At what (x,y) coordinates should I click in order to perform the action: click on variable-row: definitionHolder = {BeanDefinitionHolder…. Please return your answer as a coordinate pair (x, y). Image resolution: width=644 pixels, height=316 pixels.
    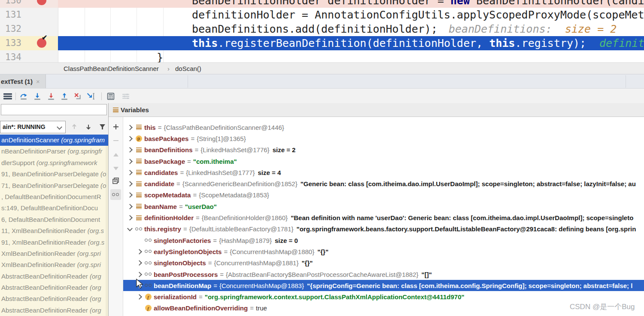
    Looking at the image, I should click on (384, 218).